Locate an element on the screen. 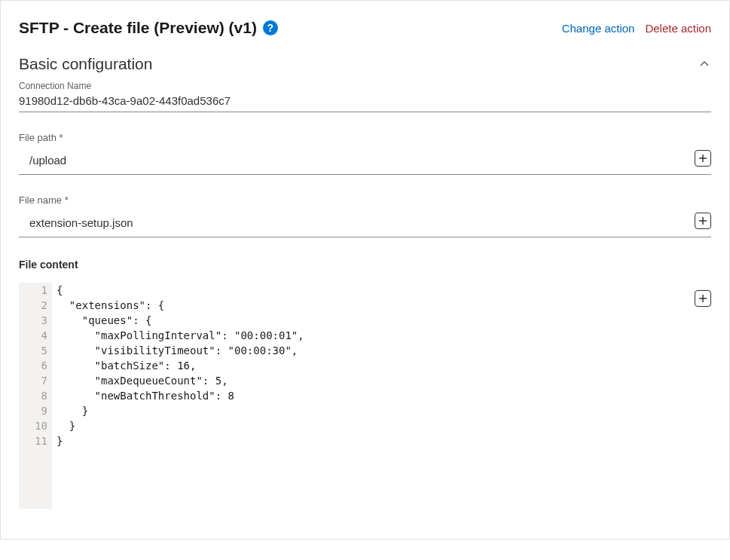  connection-name-value: 91980d12-db6b-43ca-9a02-443f0ad536c7 is located at coordinates (365, 102).